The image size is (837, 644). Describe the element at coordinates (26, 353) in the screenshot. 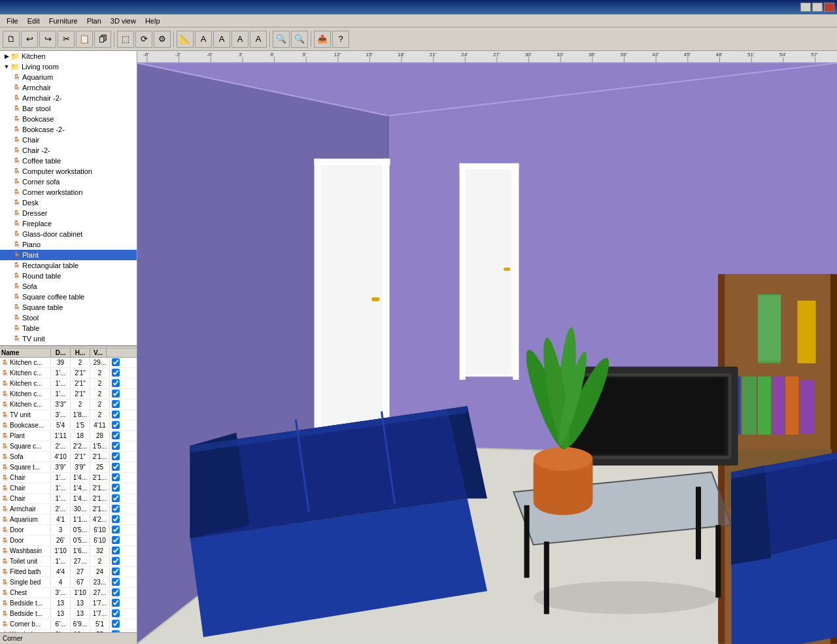

I see `col-name: Name` at that location.